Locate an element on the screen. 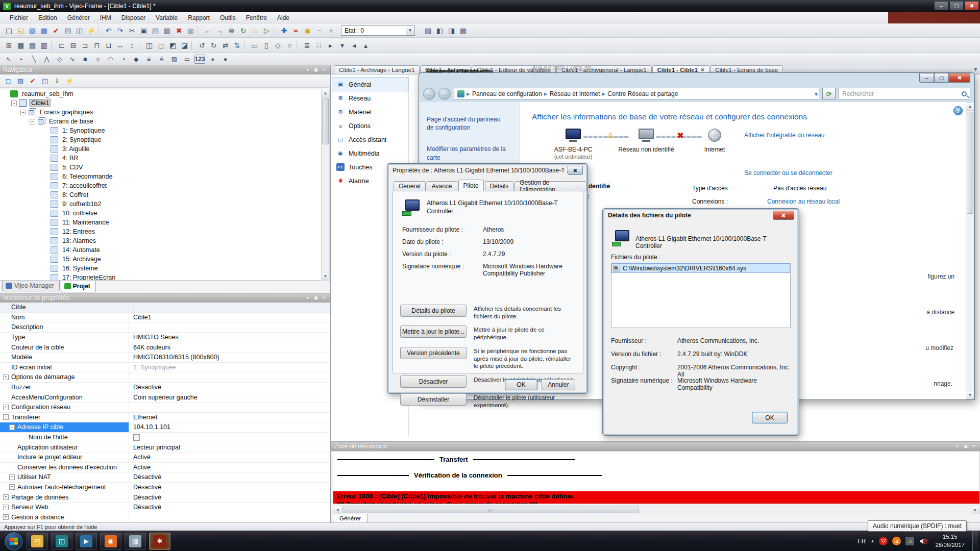 The height and width of the screenshot is (551, 980). menu-item: Rapport is located at coordinates (199, 18).